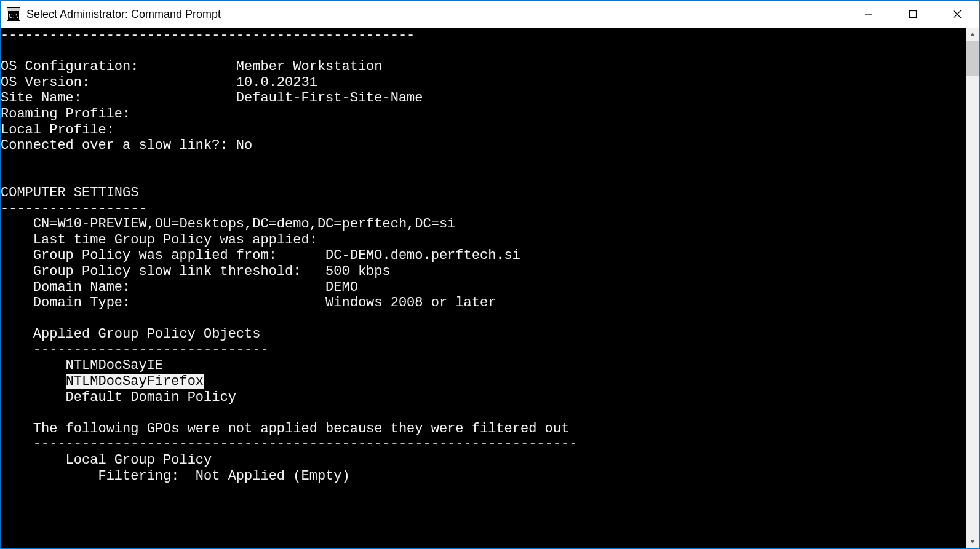 This screenshot has width=980, height=549. Describe the element at coordinates (490, 14) in the screenshot. I see `titlebar: C:\ Select Administrator: Command Prompt` at that location.